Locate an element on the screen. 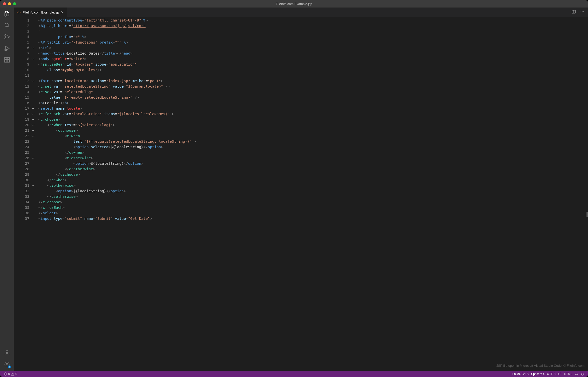 The image size is (588, 377). settings-gear-icon: 1 is located at coordinates (7, 364).